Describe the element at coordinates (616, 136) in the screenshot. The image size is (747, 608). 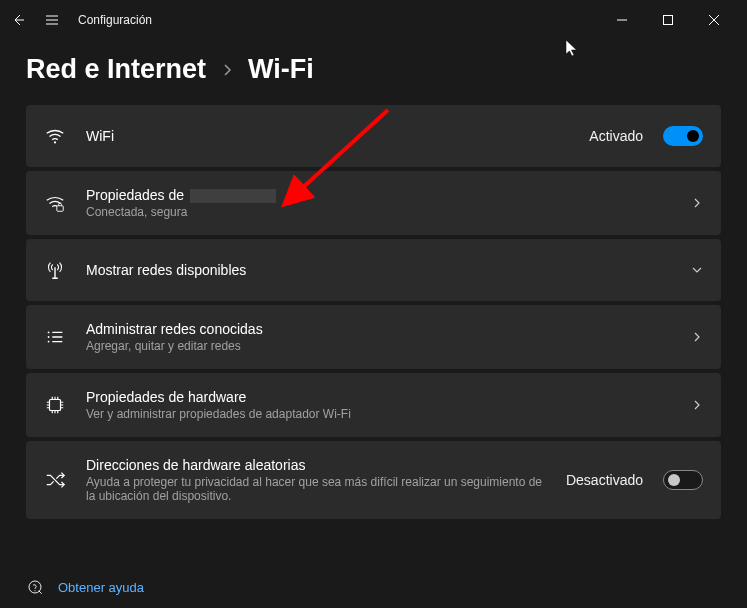
I see `wifi-state-label: Activado` at that location.